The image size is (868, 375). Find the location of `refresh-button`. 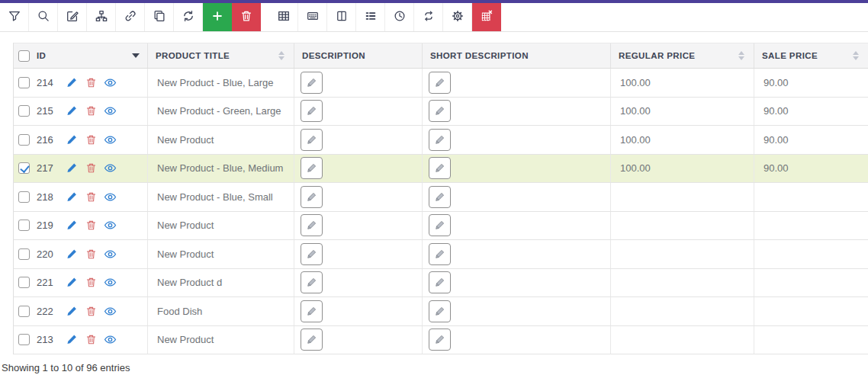

refresh-button is located at coordinates (188, 17).